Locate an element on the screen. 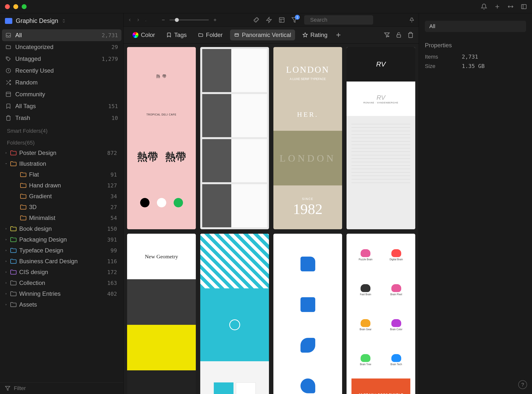 The image size is (532, 394). filter-chip-folder: Folder is located at coordinates (210, 35).